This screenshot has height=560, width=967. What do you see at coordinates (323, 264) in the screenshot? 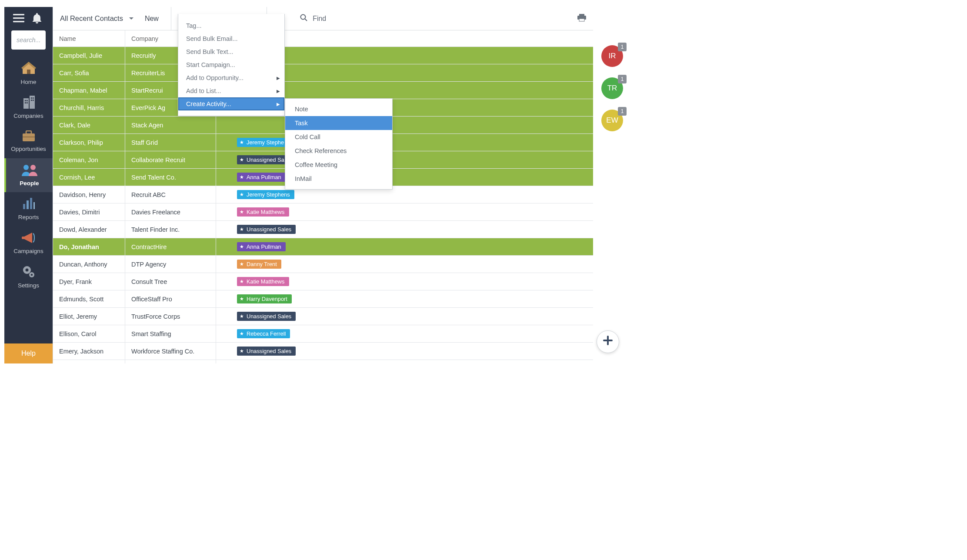
I see `table-row: Duncan, AnthonyDTP Agency★Danny Trent` at bounding box center [323, 264].